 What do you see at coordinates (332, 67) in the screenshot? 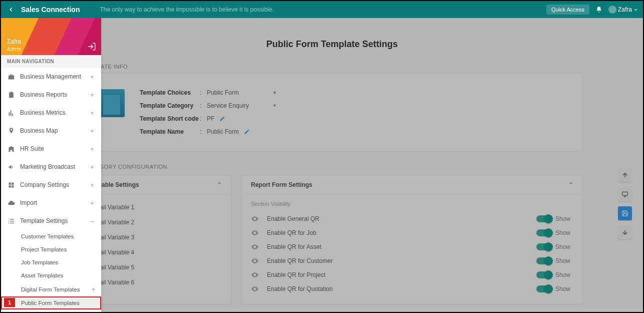
I see `template-info-label: TEMPLATE INFO` at bounding box center [332, 67].